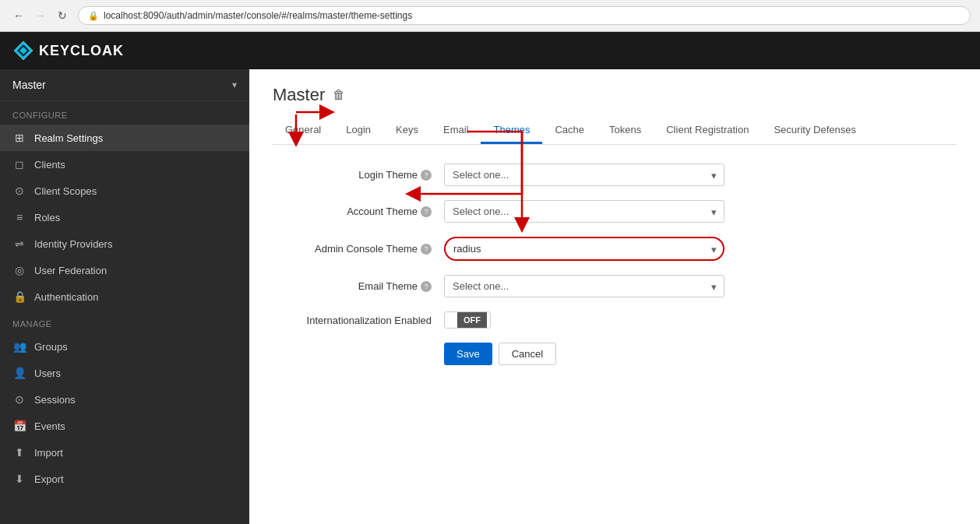 The image size is (980, 524). What do you see at coordinates (584, 212) in the screenshot?
I see `account-theme-select: Select one...` at bounding box center [584, 212].